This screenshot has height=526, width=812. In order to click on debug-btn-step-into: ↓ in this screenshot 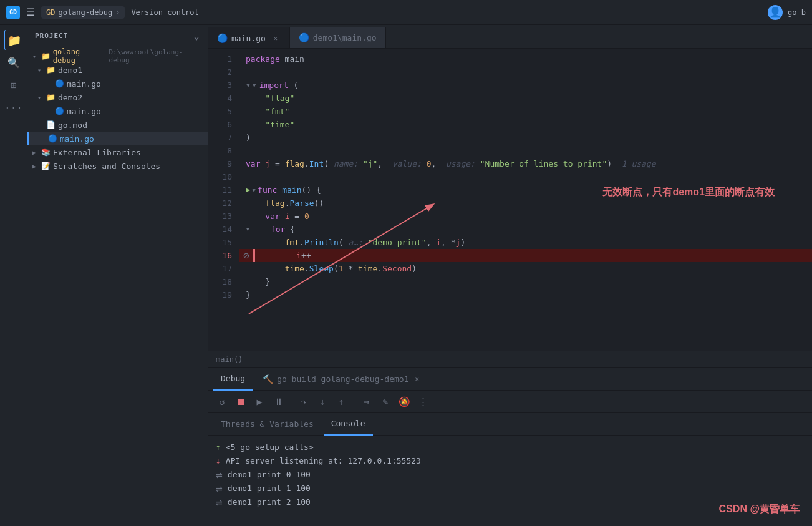, I will do `click(322, 402)`.